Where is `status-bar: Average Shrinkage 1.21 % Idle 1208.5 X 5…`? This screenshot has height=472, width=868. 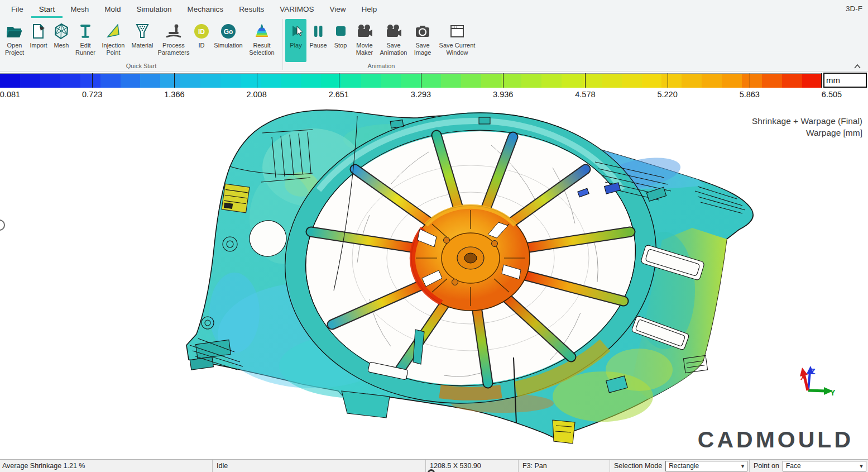
status-bar: Average Shrinkage 1.21 % Idle 1208.5 X 5… is located at coordinates (434, 466).